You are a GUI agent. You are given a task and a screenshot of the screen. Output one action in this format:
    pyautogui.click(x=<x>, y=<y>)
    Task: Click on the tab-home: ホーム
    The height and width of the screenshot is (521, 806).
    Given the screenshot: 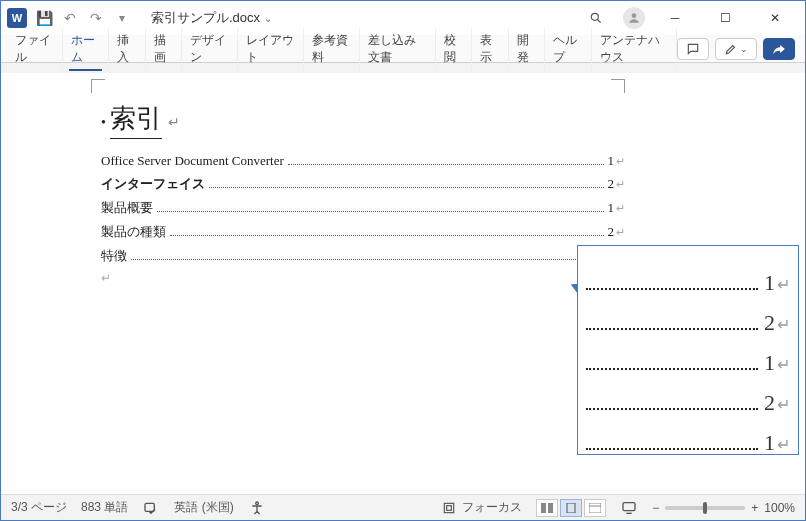 What is the action you would take?
    pyautogui.click(x=86, y=49)
    